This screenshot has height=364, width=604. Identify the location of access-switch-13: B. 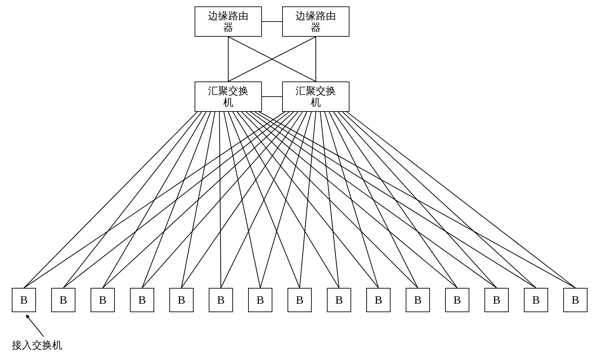
(536, 300).